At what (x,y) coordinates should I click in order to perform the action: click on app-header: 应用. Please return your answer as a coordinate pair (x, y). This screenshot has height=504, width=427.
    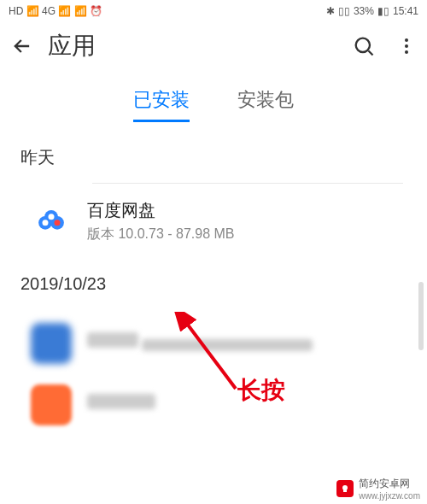
    Looking at the image, I should click on (214, 46).